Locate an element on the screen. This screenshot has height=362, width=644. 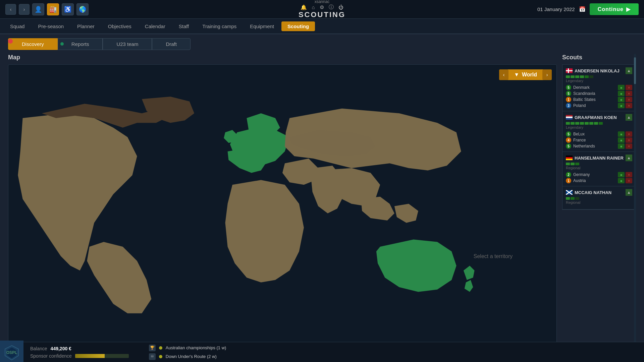
nav-scouting: Scouting is located at coordinates (298, 26).